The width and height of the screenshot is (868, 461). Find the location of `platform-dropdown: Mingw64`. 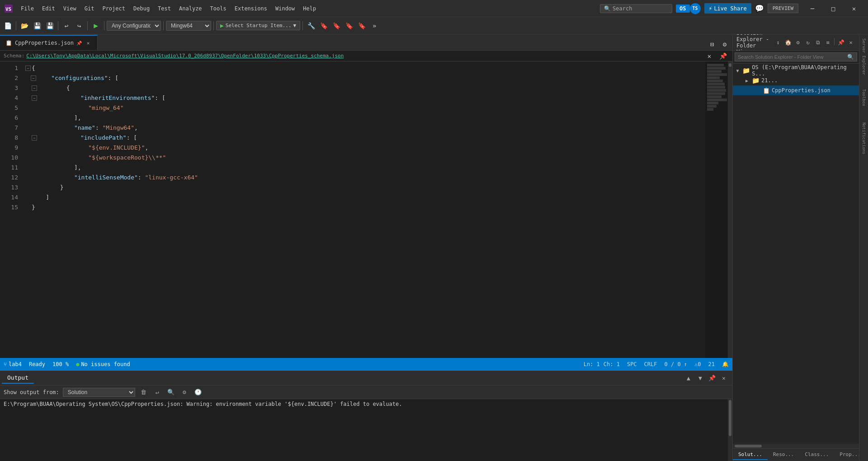

platform-dropdown: Mingw64 is located at coordinates (189, 26).